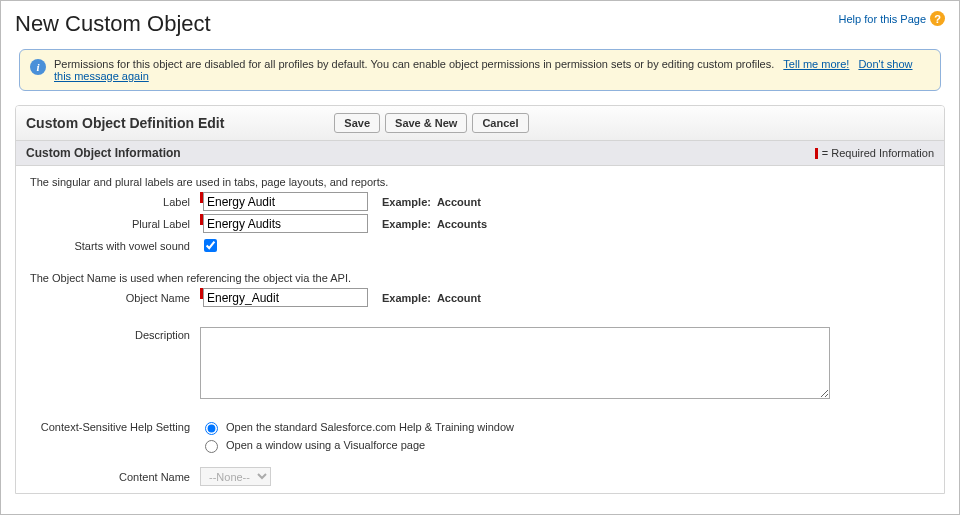  I want to click on help-option-standard: Open the standard Salesforce.com Help & …, so click(357, 427).